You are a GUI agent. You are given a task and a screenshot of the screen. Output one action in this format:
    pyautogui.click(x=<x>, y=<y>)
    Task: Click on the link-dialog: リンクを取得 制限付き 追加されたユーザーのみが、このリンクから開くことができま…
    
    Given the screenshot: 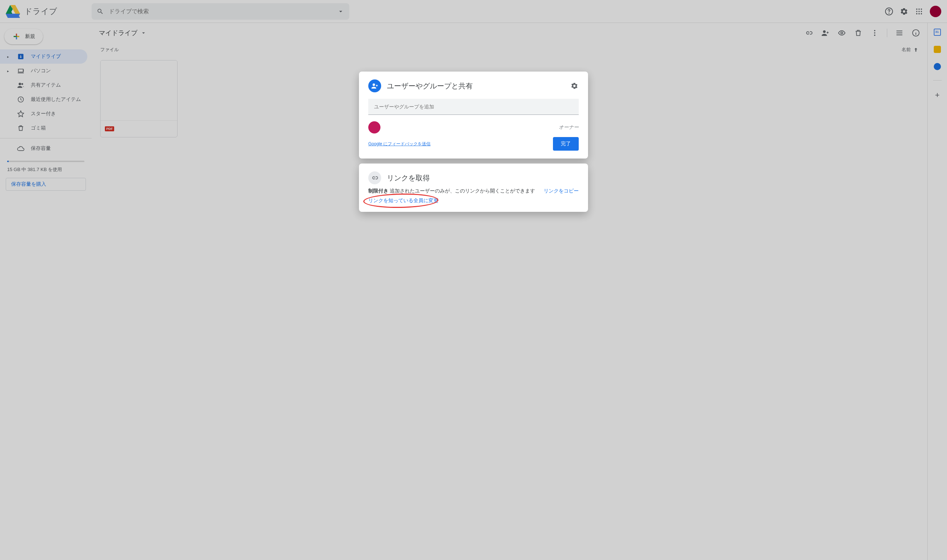 What is the action you would take?
    pyautogui.click(x=473, y=188)
    